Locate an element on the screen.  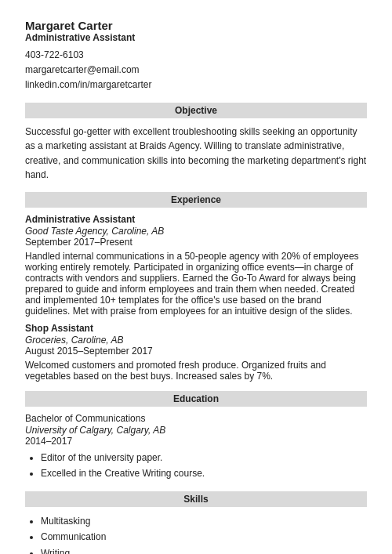
job-2-title: Shop Assistant is located at coordinates (196, 328).